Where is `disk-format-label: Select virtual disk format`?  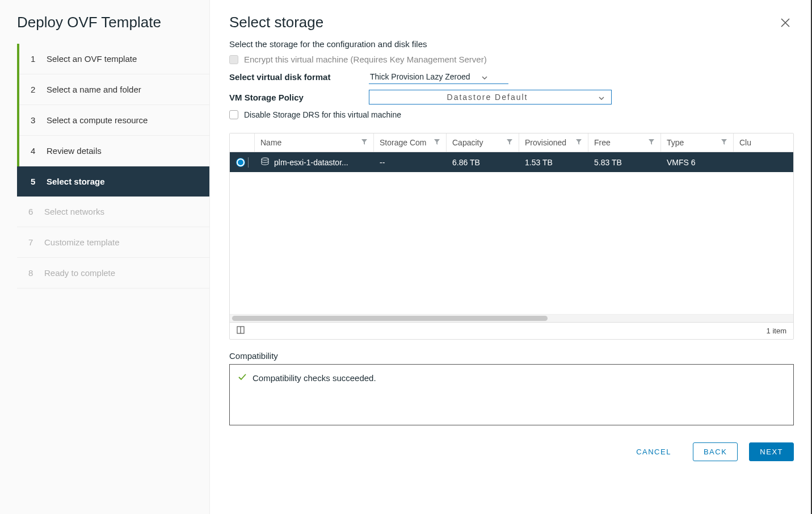 disk-format-label: Select virtual disk format is located at coordinates (296, 77).